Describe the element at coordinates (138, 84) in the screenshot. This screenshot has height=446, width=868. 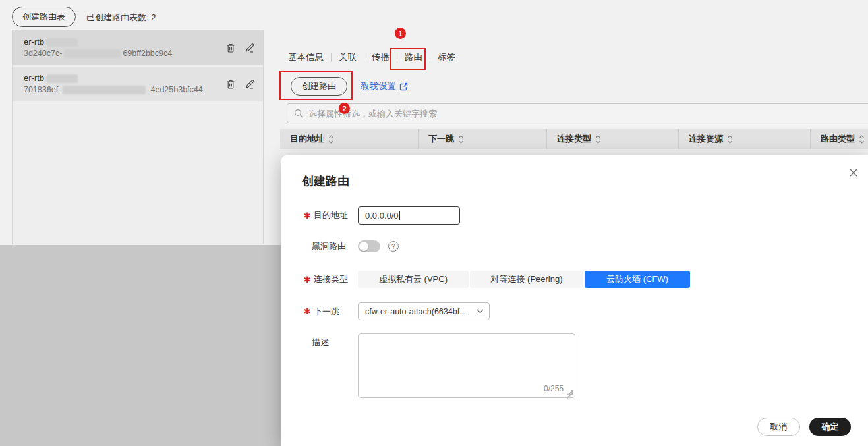
I see `route-table-item-2: er-rtb 701836ef--4ed25b3bfc44` at that location.